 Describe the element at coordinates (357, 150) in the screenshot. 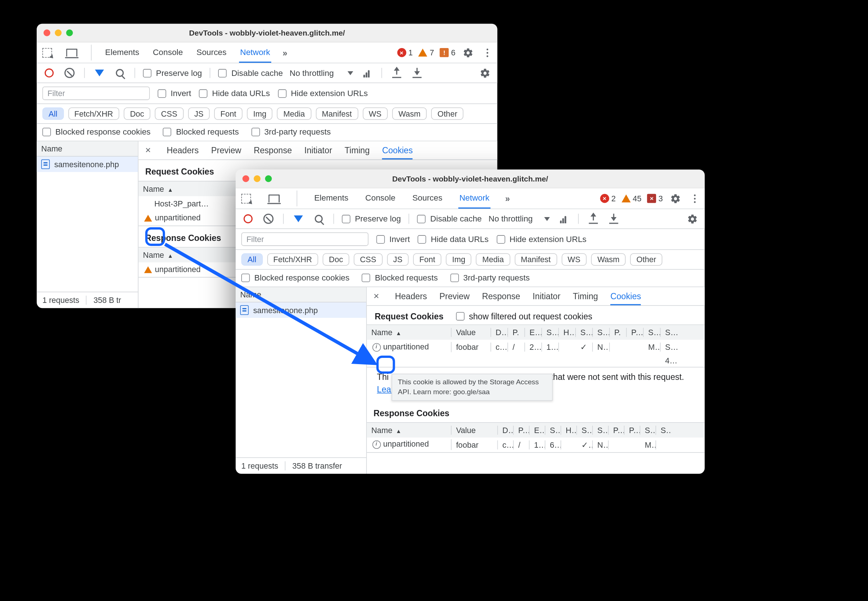

I see `subtab-timing: Timing` at that location.